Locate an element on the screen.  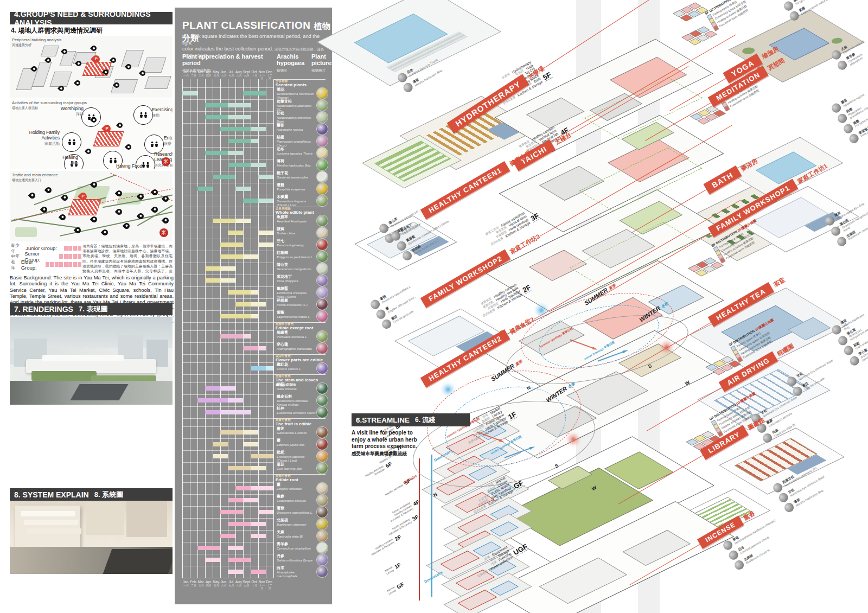
plant-name: 薄荷Mentha haplocalyx Briq is located at coordinates (295, 165).